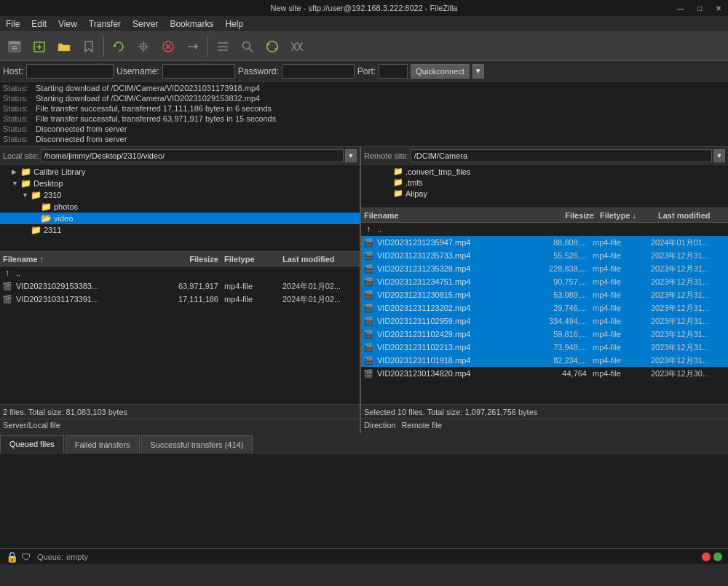 This screenshot has width=728, height=586. I want to click on remote-file-row-10: 🎬 VID20231231101918.mp4 82,234,... mp4-f…, so click(545, 360).